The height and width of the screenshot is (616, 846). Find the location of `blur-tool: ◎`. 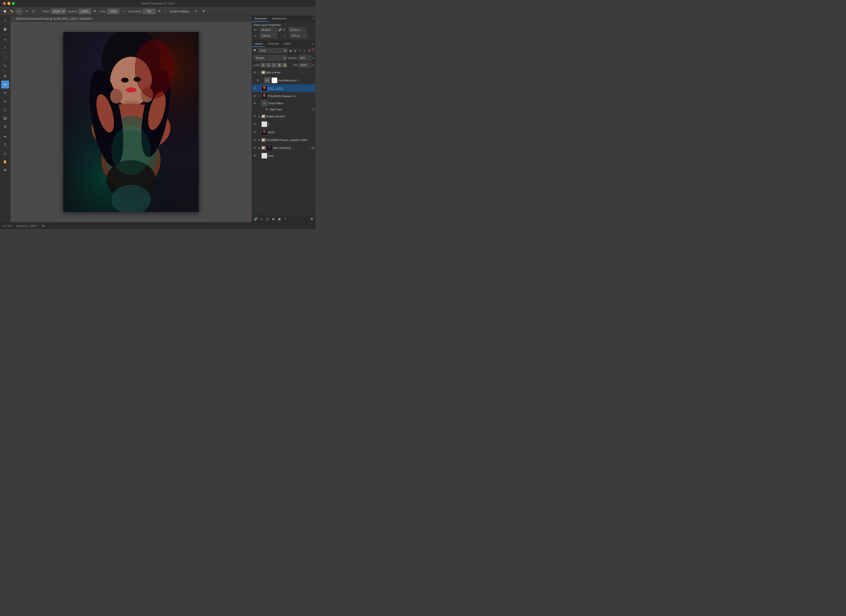

blur-tool: ◎ is located at coordinates (5, 126).